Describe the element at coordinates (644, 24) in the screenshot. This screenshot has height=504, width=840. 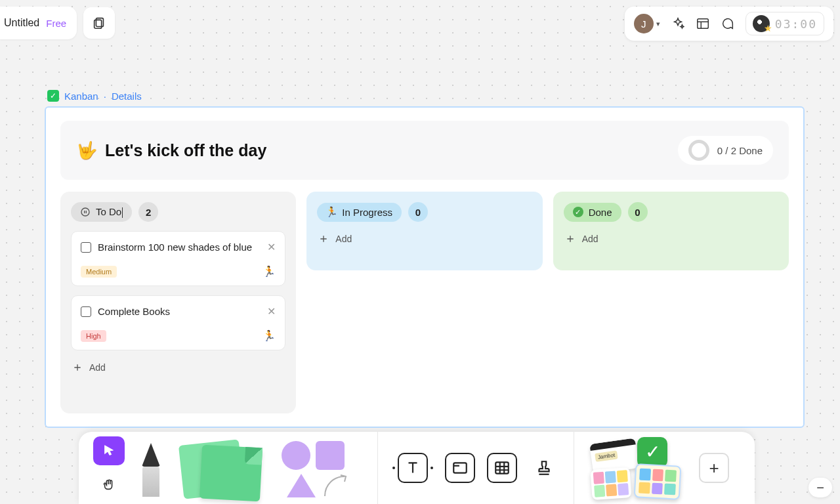
I see `avatar: J` at that location.